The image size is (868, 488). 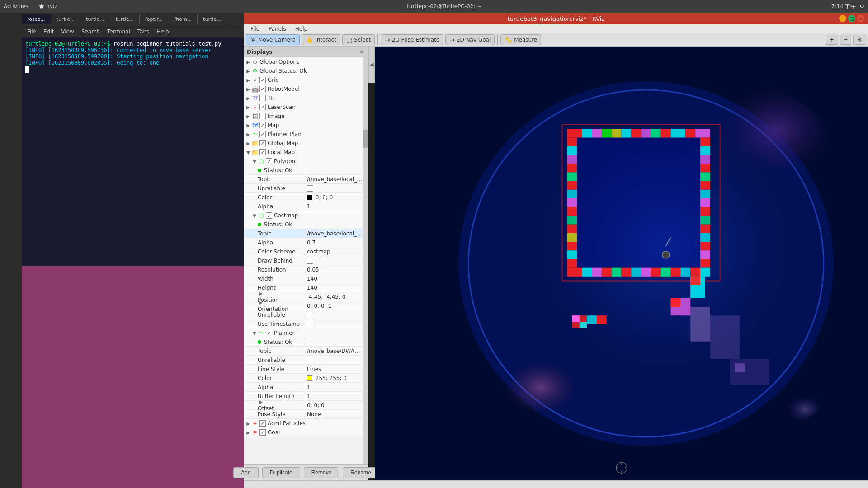 I want to click on rviz-menu-file: File, so click(x=255, y=29).